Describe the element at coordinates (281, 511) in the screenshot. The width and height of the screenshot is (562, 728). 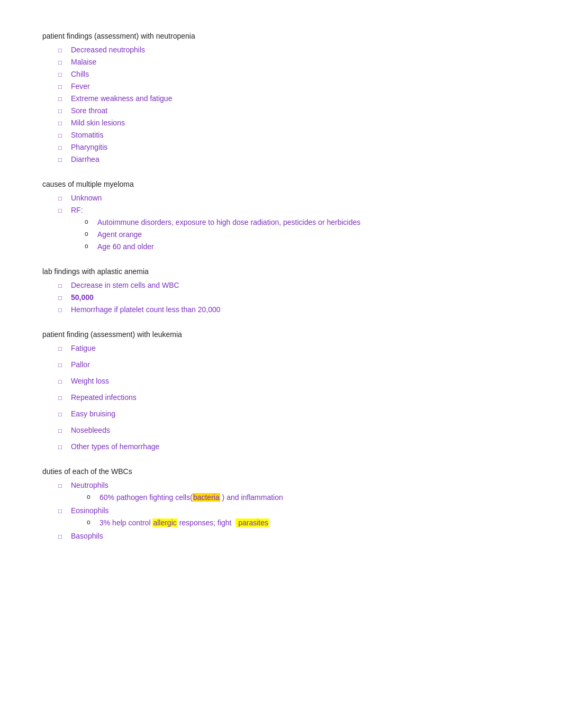
I see `wbc-duties-list: □ Neutrophils o 60% pathogen fighting ce…` at that location.